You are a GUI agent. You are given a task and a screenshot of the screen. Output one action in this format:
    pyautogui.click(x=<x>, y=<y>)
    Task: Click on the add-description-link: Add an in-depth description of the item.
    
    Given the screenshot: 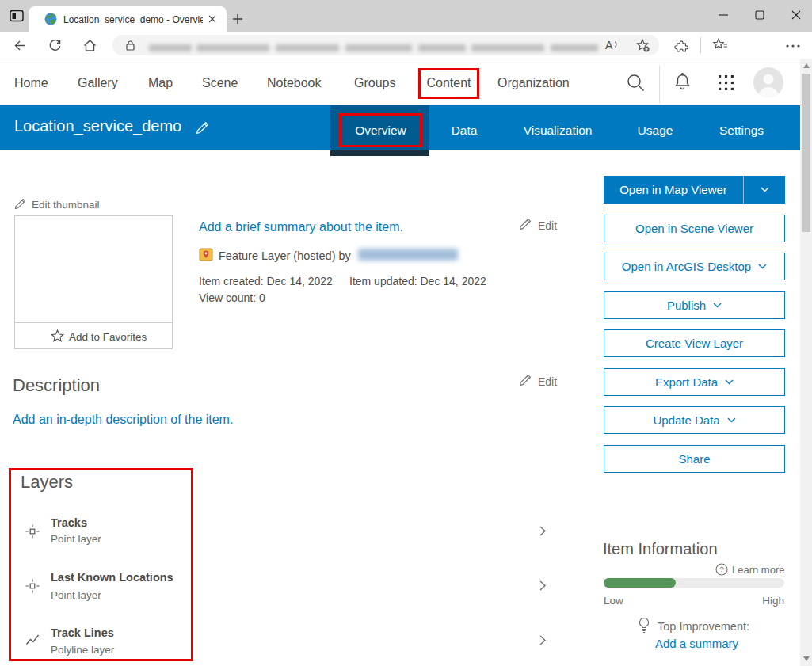 What is the action you would take?
    pyautogui.click(x=123, y=420)
    